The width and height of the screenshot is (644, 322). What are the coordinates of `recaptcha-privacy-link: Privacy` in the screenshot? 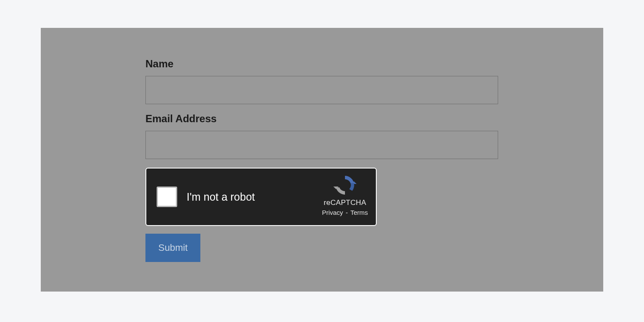 It's located at (332, 213).